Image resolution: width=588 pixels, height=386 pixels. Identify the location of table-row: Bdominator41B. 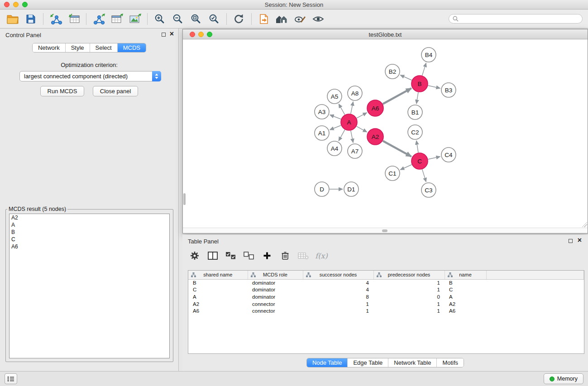
(386, 283).